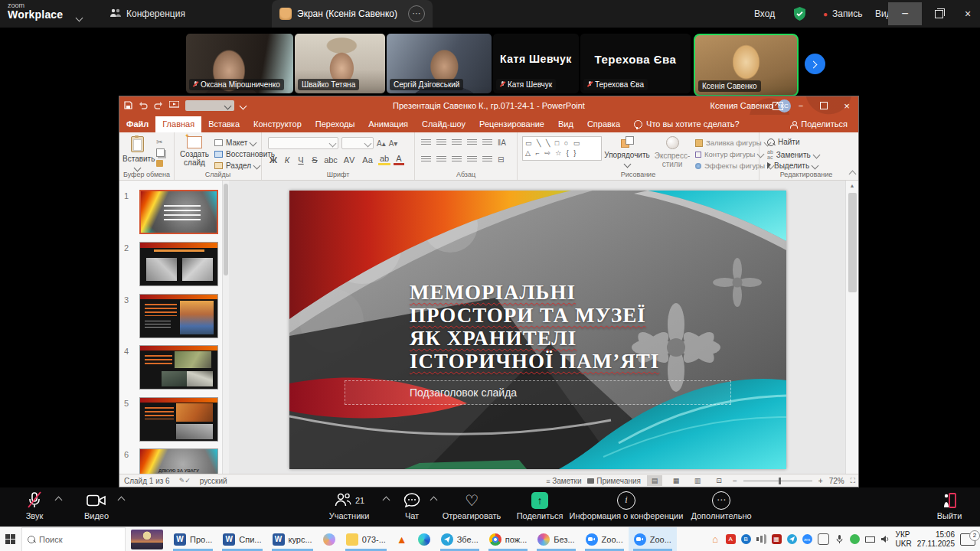 Image resolution: width=980 pixels, height=551 pixels. What do you see at coordinates (672, 152) in the screenshot?
I see `quick-styles-button: Экспресс- стили` at bounding box center [672, 152].